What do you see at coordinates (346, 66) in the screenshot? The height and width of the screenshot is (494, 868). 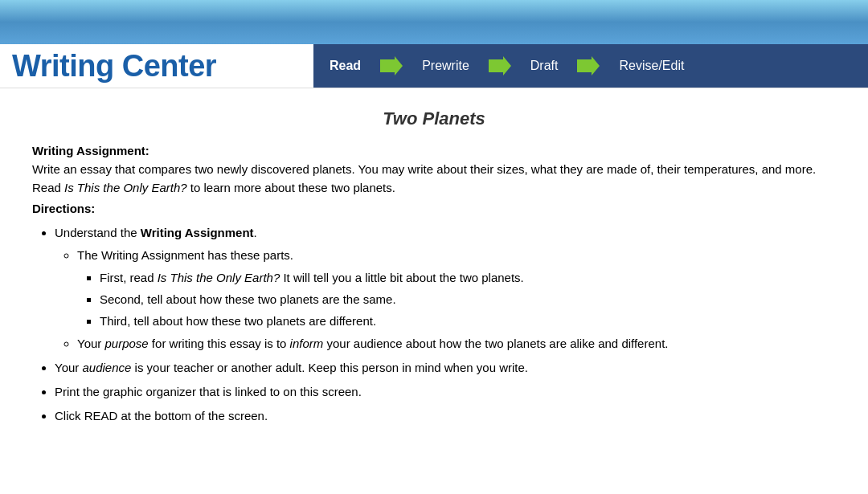 I see `nav-item-read: Read` at bounding box center [346, 66].